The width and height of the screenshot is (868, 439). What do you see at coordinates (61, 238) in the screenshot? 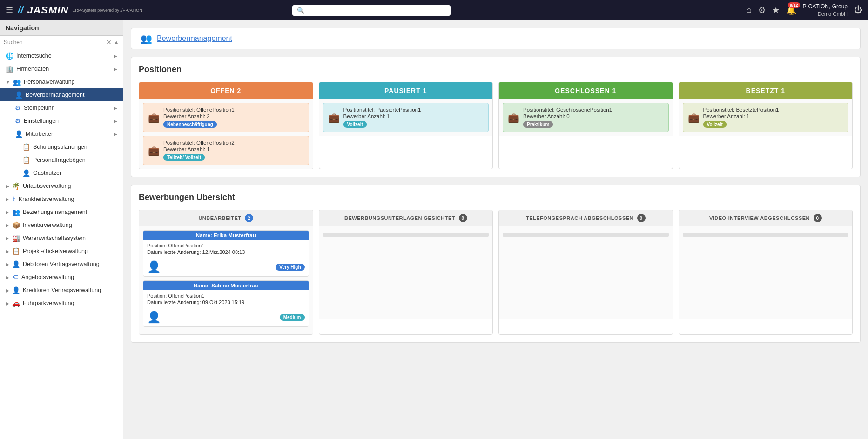
I see `sidebar-item-warenwirtschaftssystem: ▶ 🏭 Warenwirtschaftssystem` at bounding box center [61, 238].